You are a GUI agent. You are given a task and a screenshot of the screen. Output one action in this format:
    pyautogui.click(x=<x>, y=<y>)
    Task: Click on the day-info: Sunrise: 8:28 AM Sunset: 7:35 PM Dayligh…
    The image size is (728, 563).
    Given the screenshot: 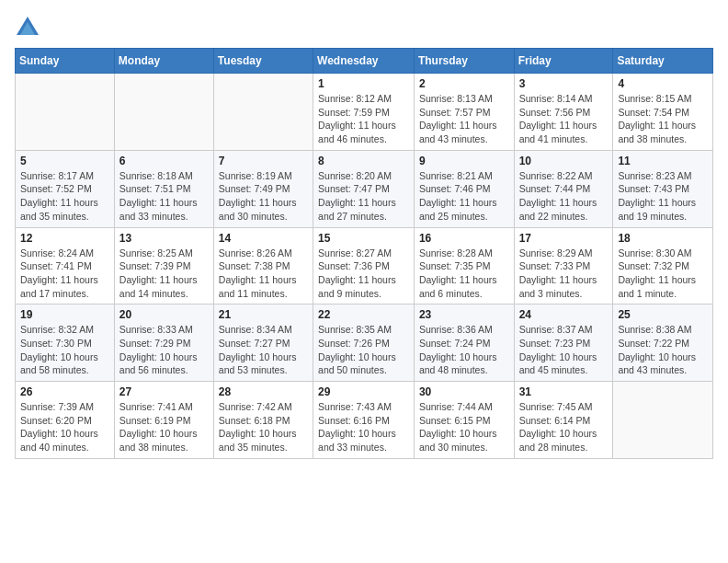 What is the action you would take?
    pyautogui.click(x=464, y=274)
    